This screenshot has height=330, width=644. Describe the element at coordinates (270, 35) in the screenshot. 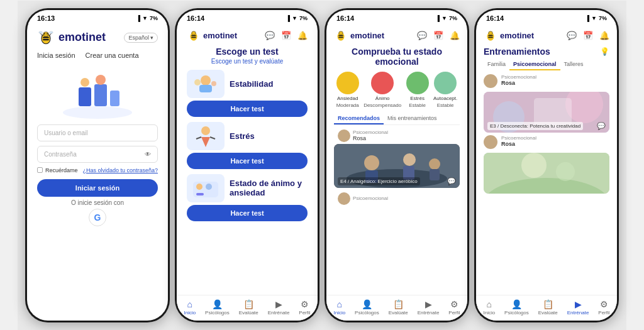

I see `chat-icon: 💬` at that location.